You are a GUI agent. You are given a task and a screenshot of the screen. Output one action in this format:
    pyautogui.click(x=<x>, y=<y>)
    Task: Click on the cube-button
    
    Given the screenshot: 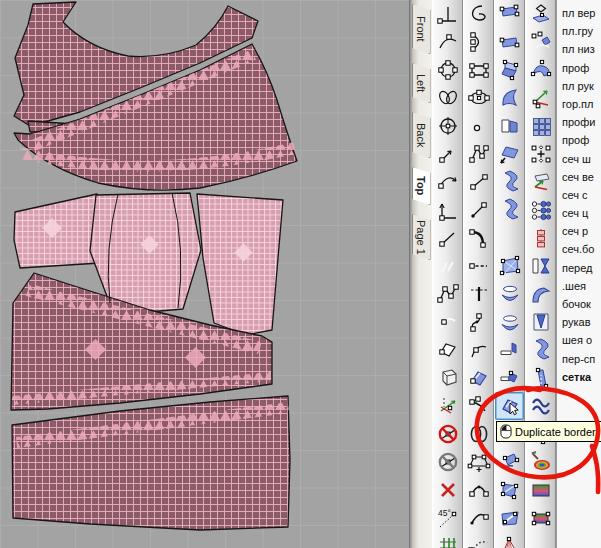 What is the action you would take?
    pyautogui.click(x=448, y=378)
    